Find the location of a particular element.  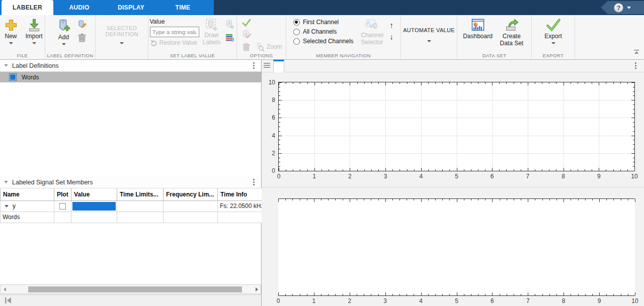

add-button-label: Add is located at coordinates (63, 38).